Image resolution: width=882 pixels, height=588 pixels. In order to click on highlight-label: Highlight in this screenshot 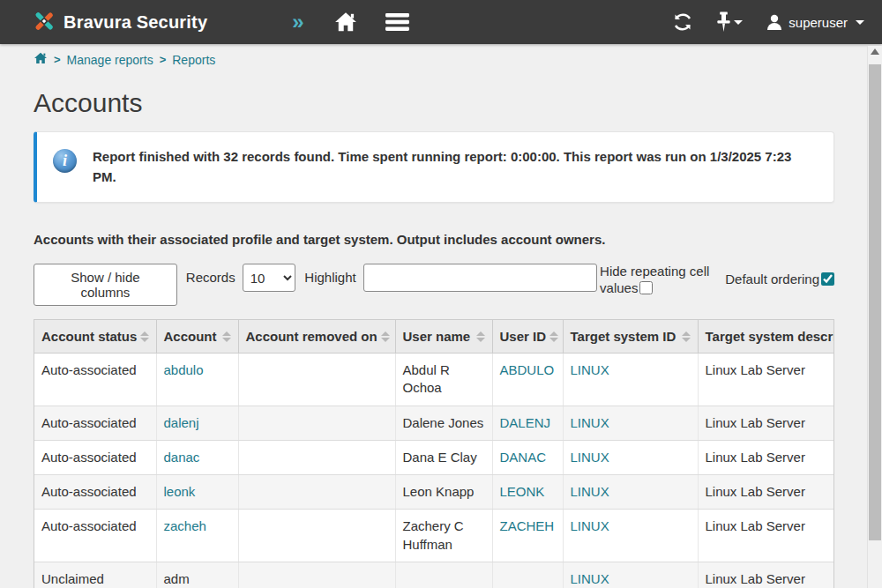, I will do `click(329, 274)`.